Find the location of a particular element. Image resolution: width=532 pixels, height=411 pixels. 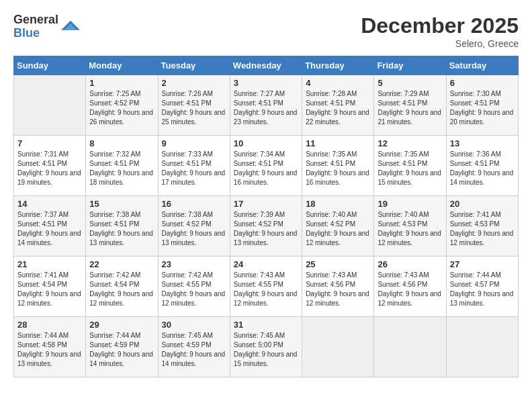

header-cell-monday: Monday is located at coordinates (122, 66).